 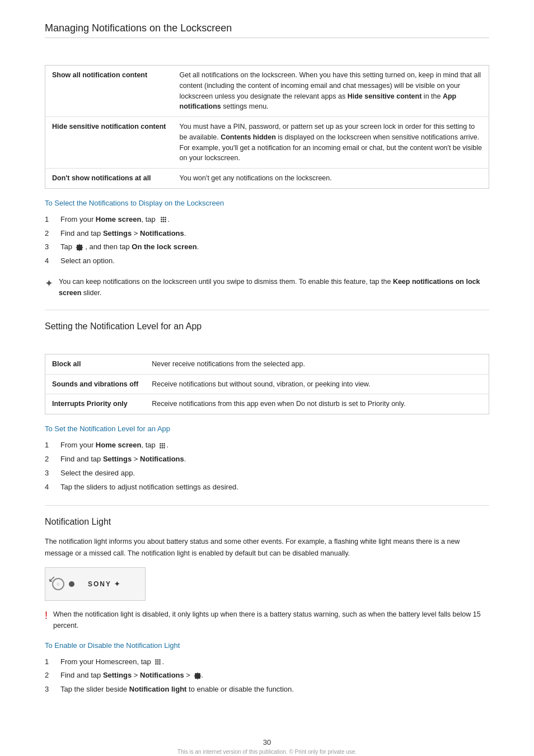 What do you see at coordinates (331, 91) in the screenshot?
I see `def-show-all: Get all notifications on the lockscreen.…` at bounding box center [331, 91].